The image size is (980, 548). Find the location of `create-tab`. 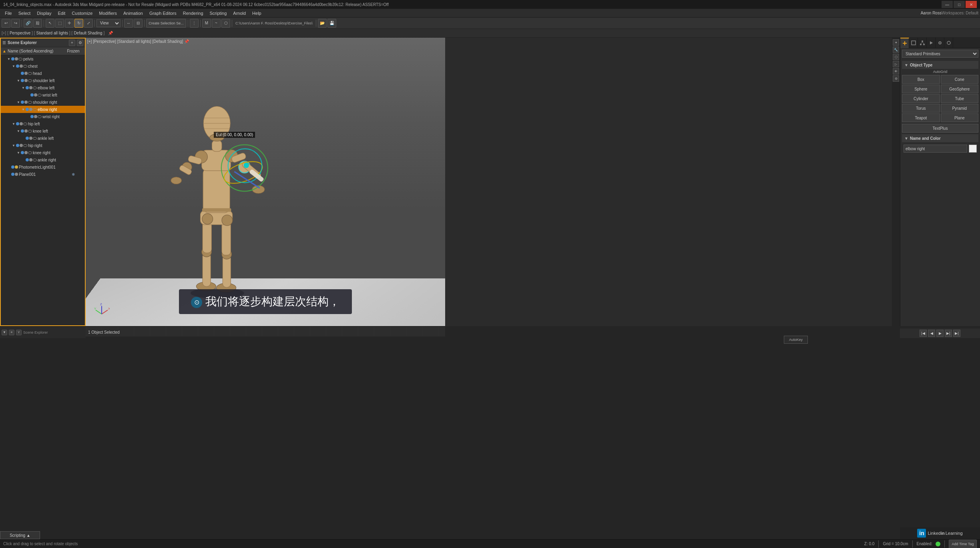

create-tab is located at coordinates (905, 43).